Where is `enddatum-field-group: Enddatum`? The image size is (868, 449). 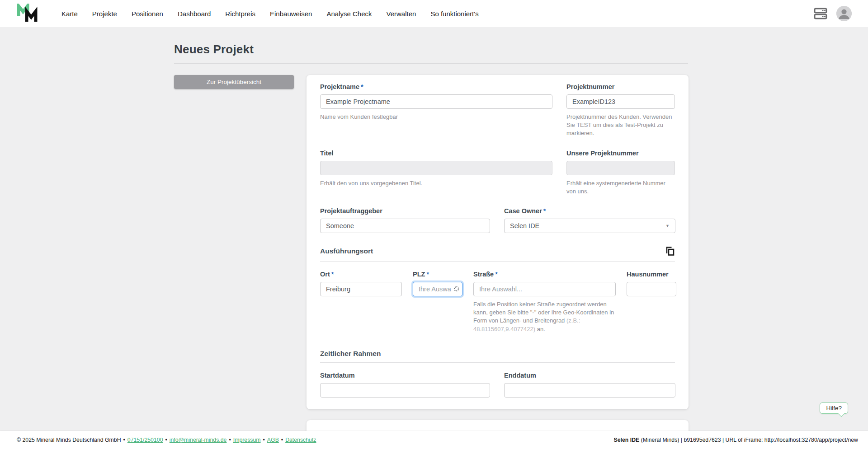
enddatum-field-group: Enddatum is located at coordinates (590, 385).